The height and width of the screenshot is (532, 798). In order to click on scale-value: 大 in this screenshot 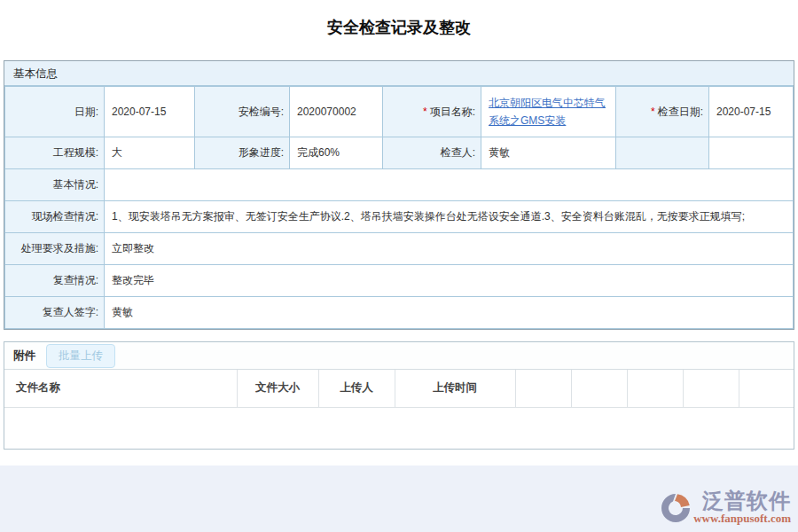, I will do `click(150, 153)`.